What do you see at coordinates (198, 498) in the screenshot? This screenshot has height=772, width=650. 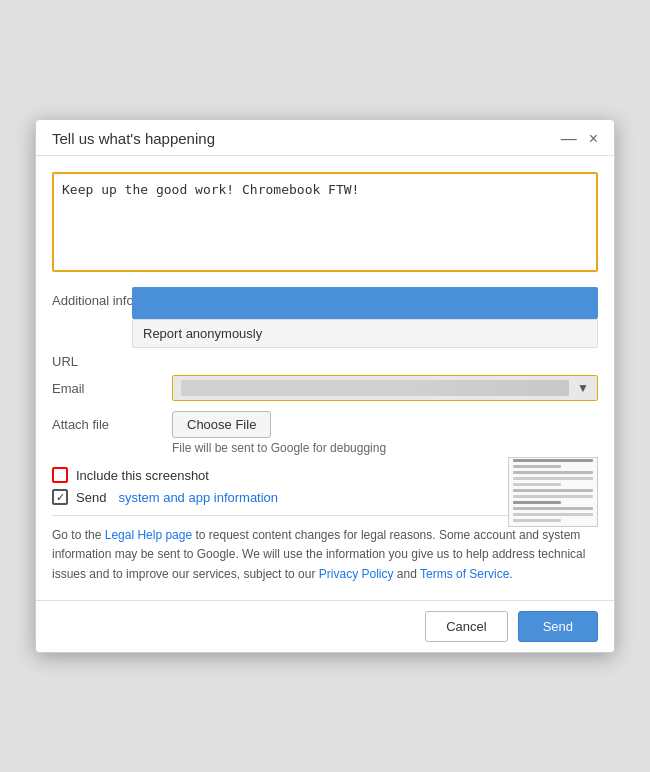 I see `system-info-link: system and app information` at bounding box center [198, 498].